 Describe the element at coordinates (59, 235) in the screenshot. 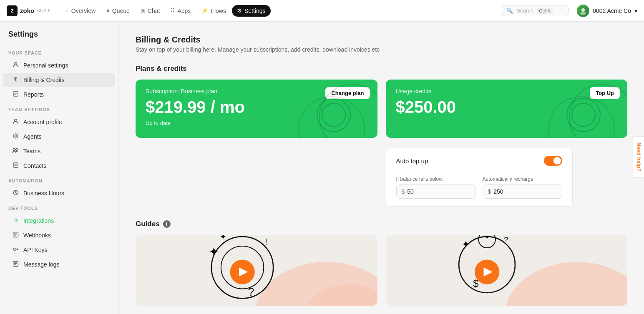

I see `sidebar-item-webhooks: Webhooks` at that location.